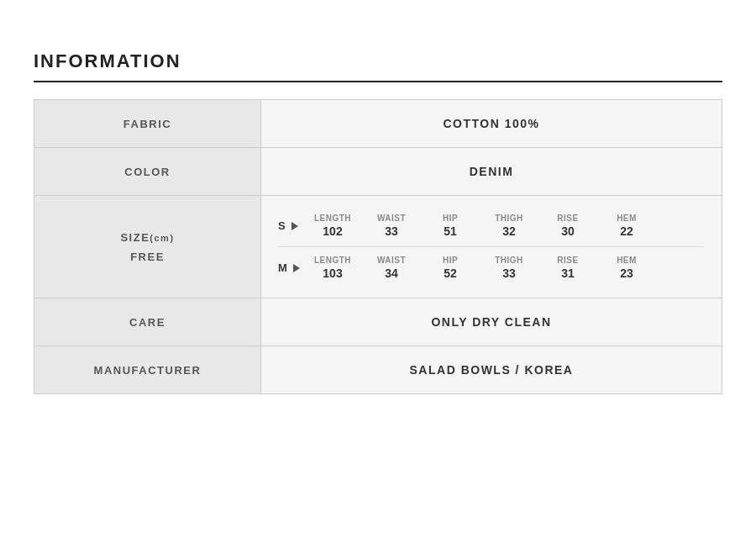  What do you see at coordinates (568, 267) in the screenshot?
I see `measurement-item: RISE31` at bounding box center [568, 267].